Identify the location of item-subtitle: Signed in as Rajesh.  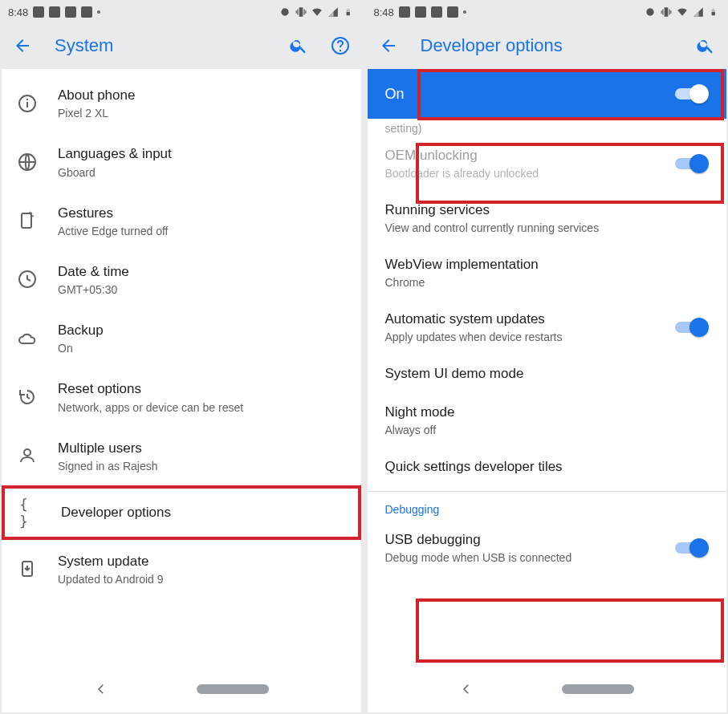
(202, 466).